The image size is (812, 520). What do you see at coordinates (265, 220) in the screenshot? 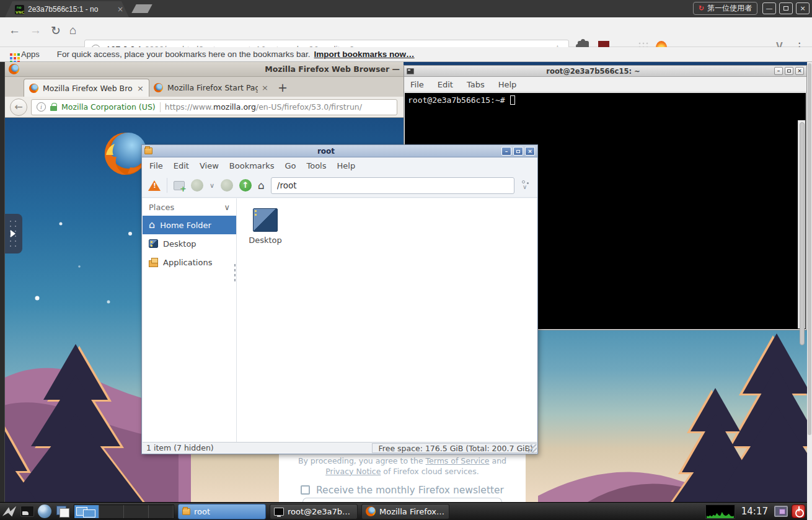
I see `desktop-folder-icon` at bounding box center [265, 220].